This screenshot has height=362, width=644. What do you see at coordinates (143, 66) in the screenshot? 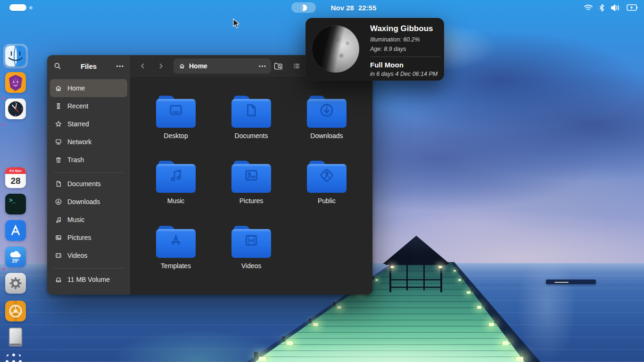
I see `back-button` at bounding box center [143, 66].